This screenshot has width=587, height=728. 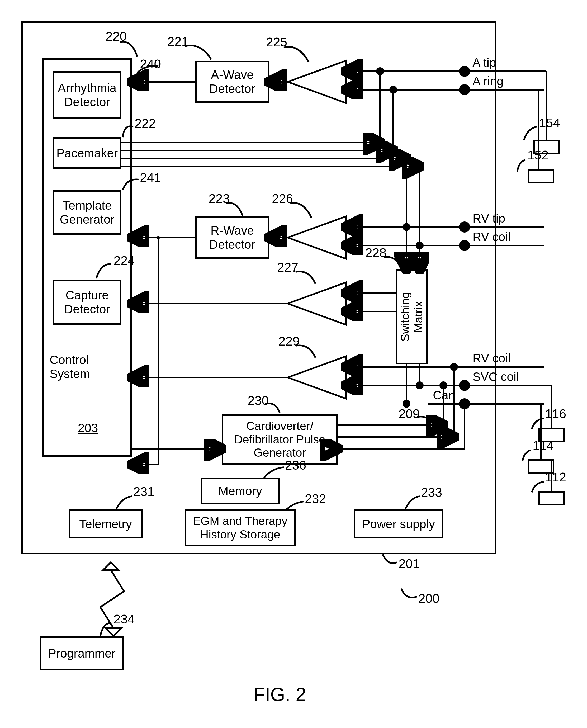 I want to click on telemetry-block: Telemetry, so click(x=105, y=524).